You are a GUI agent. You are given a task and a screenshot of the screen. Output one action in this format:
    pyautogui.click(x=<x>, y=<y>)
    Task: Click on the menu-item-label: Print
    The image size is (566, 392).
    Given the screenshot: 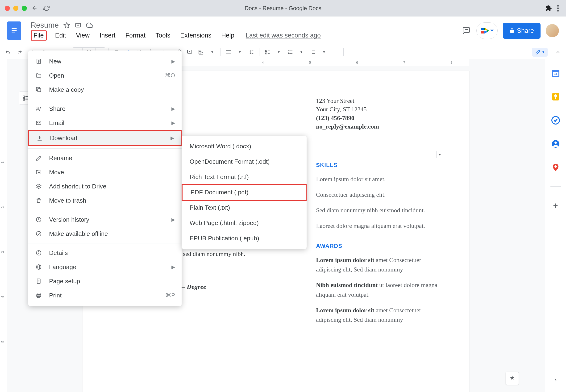 What is the action you would take?
    pyautogui.click(x=55, y=295)
    